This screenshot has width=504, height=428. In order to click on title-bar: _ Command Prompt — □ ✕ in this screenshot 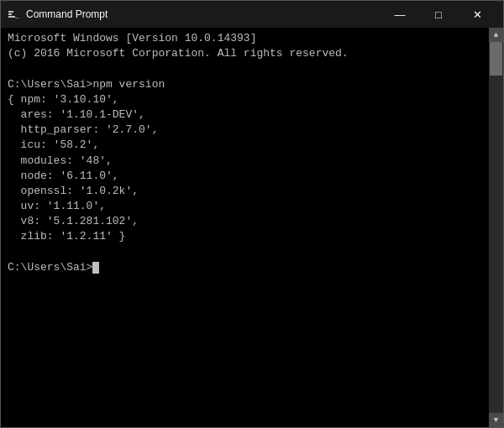, I will do `click(252, 14)`.